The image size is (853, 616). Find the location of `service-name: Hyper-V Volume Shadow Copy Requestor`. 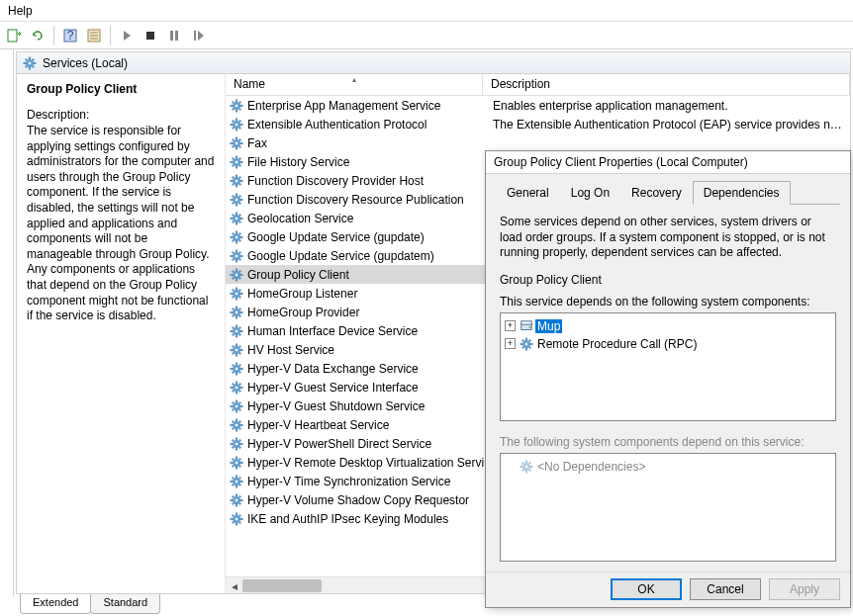

service-name: Hyper-V Volume Shadow Copy Requestor is located at coordinates (366, 500).